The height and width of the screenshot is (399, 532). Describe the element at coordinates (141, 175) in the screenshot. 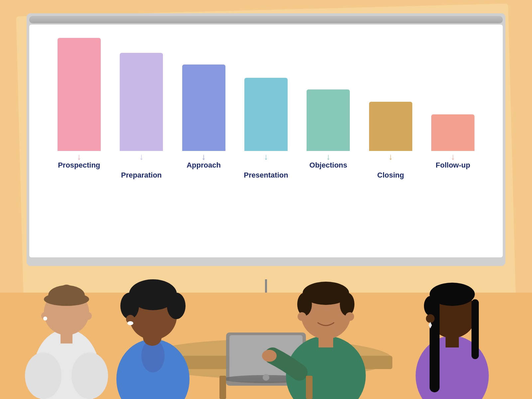

I see `label-preparation: Preparation` at that location.